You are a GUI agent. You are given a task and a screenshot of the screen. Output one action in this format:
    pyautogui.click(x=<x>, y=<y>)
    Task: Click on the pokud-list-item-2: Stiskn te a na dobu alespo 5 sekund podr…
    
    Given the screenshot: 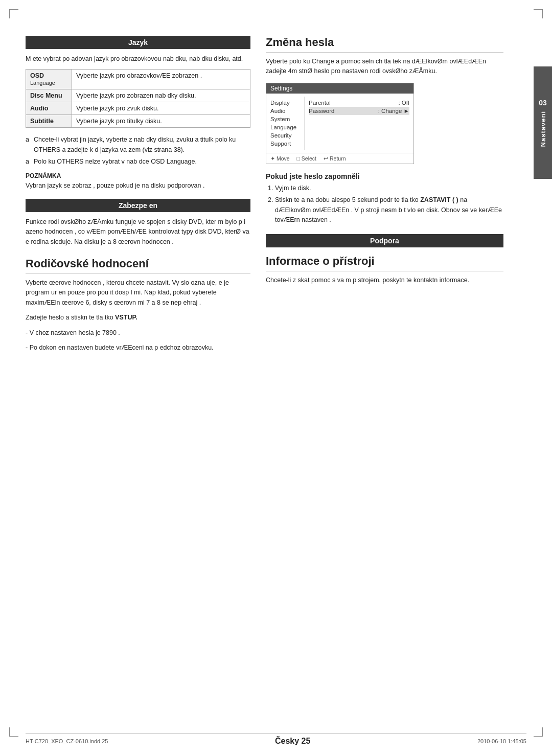 What is the action you would take?
    pyautogui.click(x=389, y=210)
    